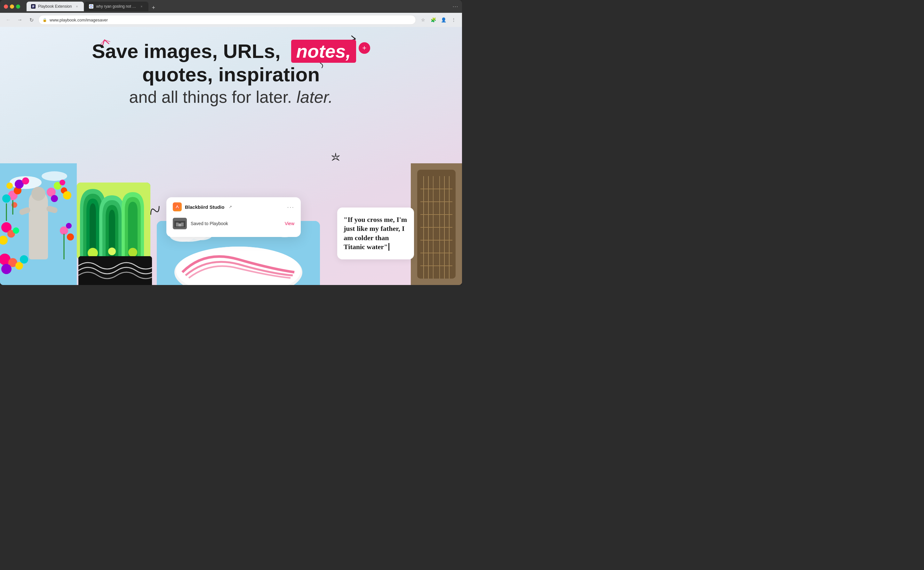  What do you see at coordinates (291, 207) in the screenshot?
I see `popup-more-icon: ···` at bounding box center [291, 207].